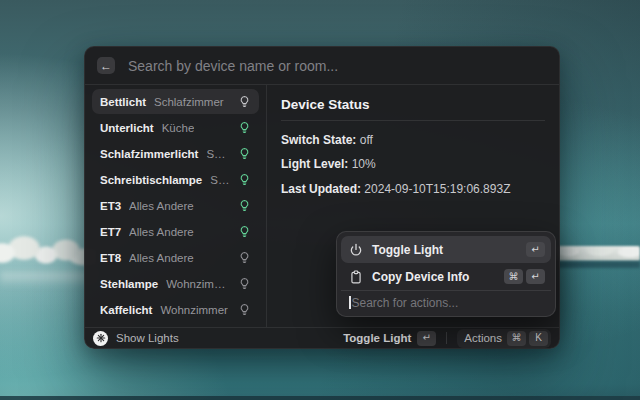  I want to click on wallpaper-trees-left, so click(48, 252).